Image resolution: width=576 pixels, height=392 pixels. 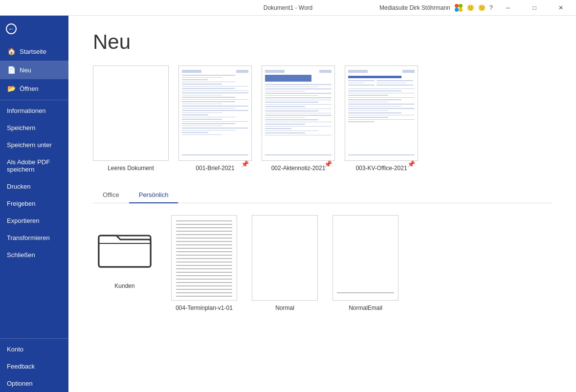 I want to click on folder-name-kunden: Kunden, so click(x=124, y=286).